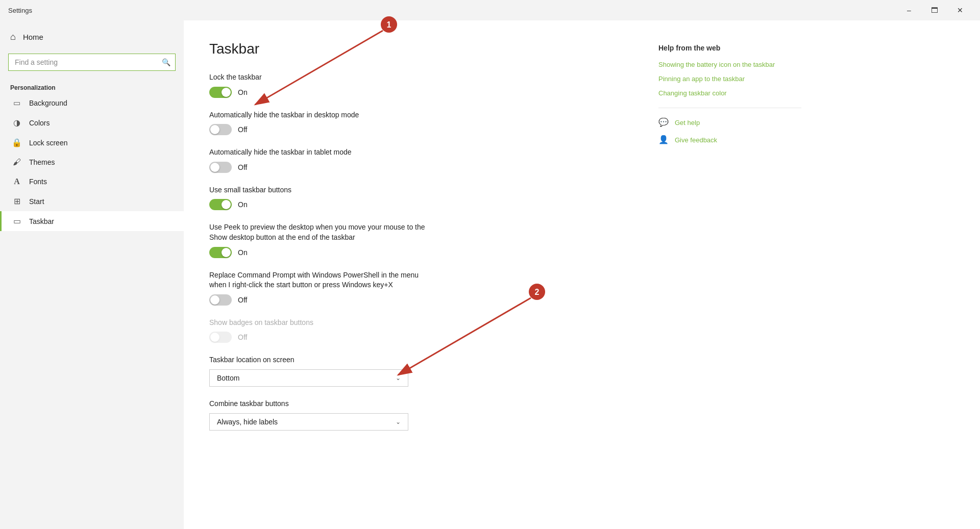 This screenshot has height=529, width=980. I want to click on help-panel: Help from the web Showing the battery ic…, so click(730, 274).